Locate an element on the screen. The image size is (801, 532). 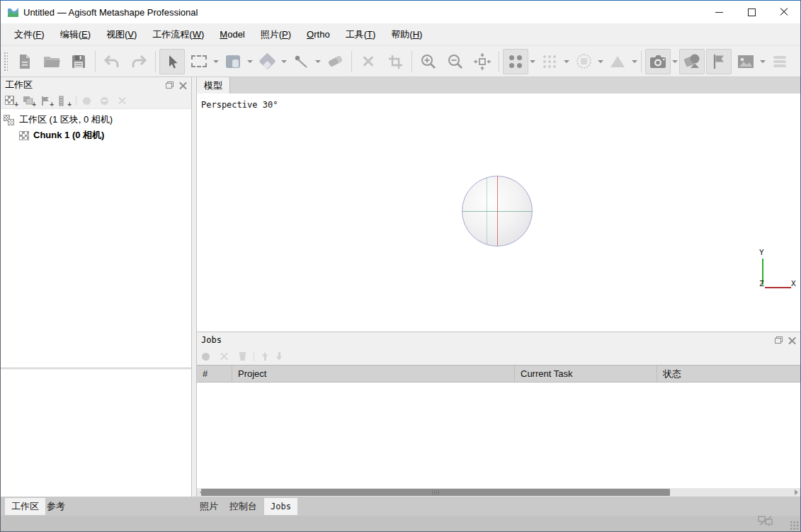
zoom-in-button is located at coordinates (428, 62).